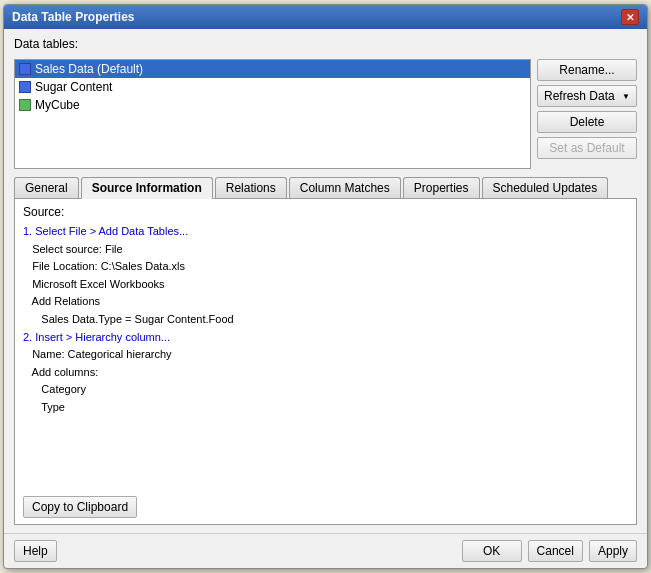  I want to click on dialog-footer: Help OK Cancel Apply, so click(326, 550).